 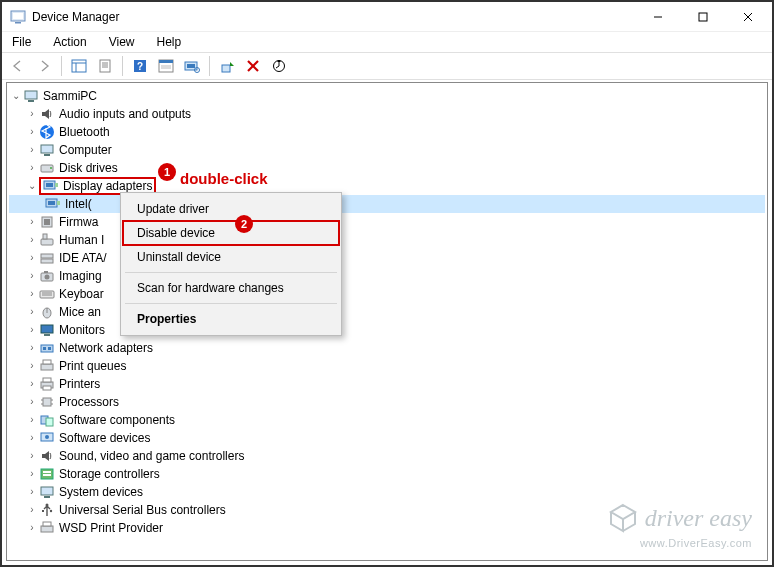 I want to click on tree-node-processors: › Processors, so click(x=387, y=402).